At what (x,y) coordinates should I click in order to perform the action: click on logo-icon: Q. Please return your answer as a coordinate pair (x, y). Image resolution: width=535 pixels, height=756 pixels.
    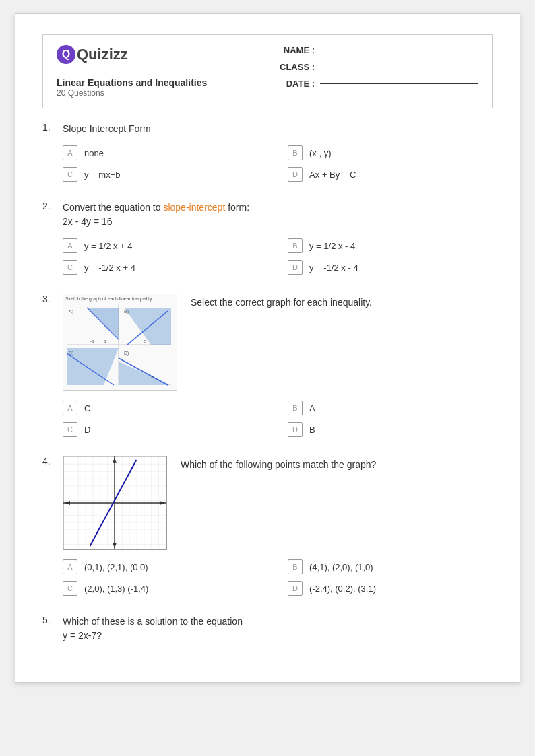
    Looking at the image, I should click on (66, 55).